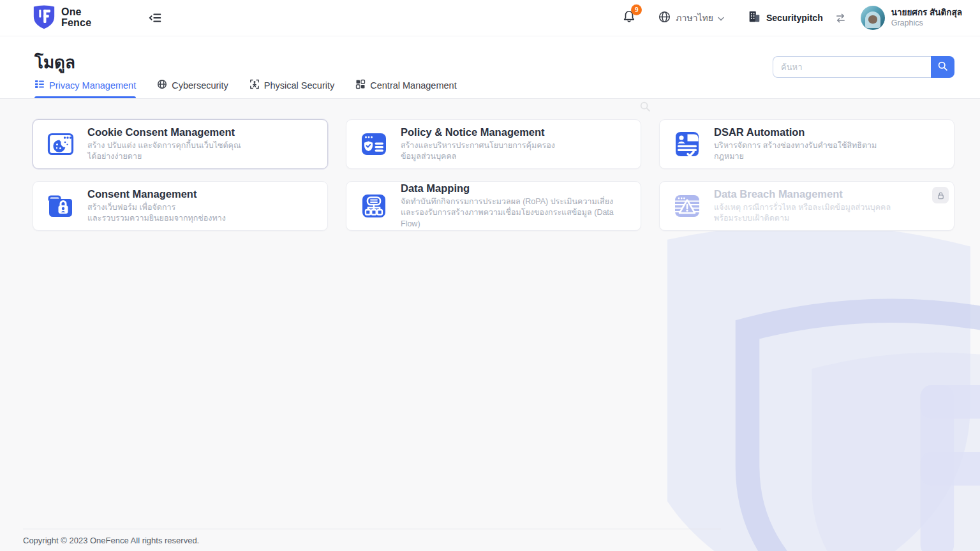  What do you see at coordinates (374, 206) in the screenshot?
I see `data-mapping-sitemap-icon` at bounding box center [374, 206].